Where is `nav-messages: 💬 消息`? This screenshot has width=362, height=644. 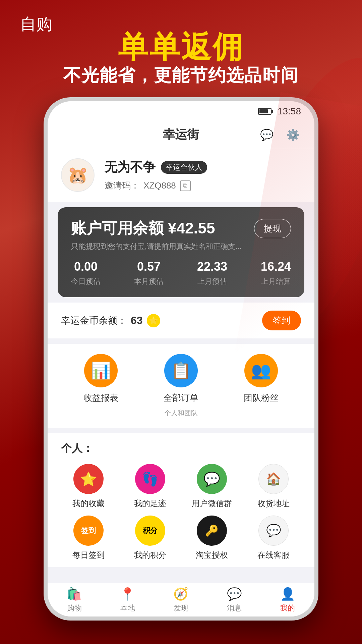 nav-messages: 💬 消息 is located at coordinates (235, 600).